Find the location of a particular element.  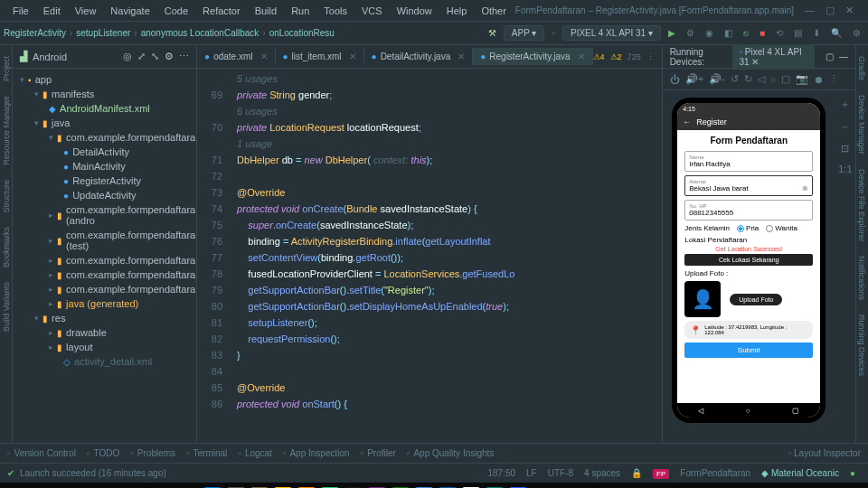

layout-inspector: ▫ Layout Inspector is located at coordinates (825, 454).